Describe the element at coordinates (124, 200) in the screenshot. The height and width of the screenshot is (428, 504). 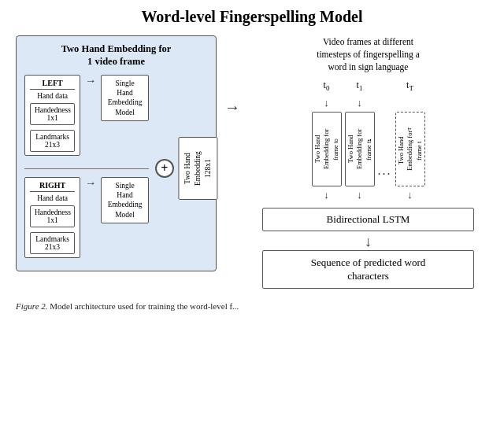
I see `right-single-embed-box: Single Hand Embedding Model` at that location.